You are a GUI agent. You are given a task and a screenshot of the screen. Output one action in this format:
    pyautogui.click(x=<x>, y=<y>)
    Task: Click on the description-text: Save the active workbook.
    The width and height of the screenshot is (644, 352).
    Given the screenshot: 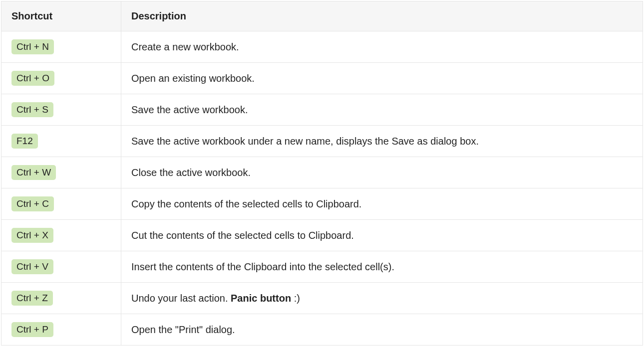 What is the action you would take?
    pyautogui.click(x=190, y=110)
    